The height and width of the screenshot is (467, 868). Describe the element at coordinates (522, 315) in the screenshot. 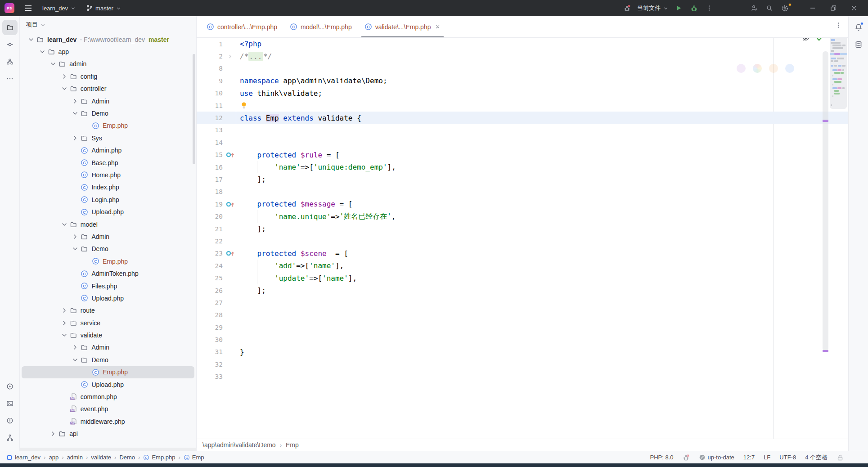

I see `code-line: 28` at that location.